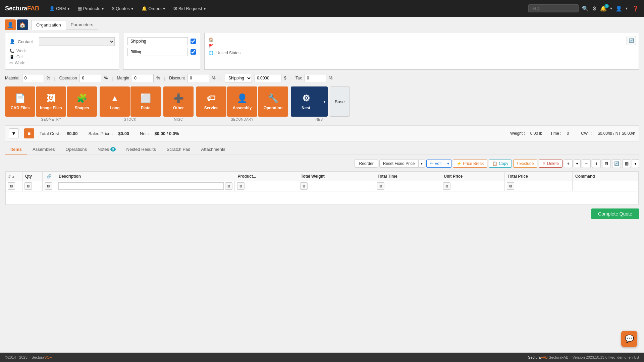  What do you see at coordinates (273, 102) in the screenshot?
I see `operation-btn: 🔧 Operation` at bounding box center [273, 102].